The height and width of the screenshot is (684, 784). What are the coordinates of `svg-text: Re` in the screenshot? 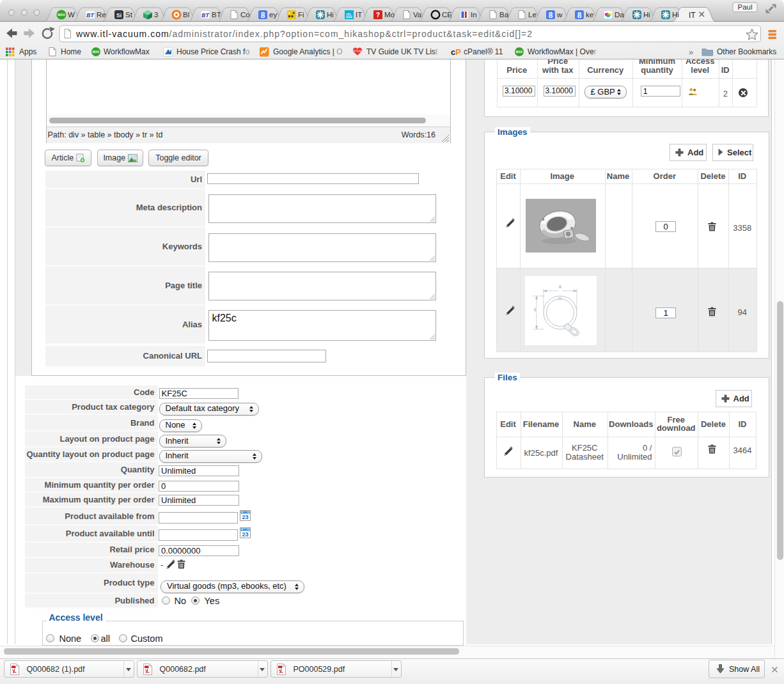 It's located at (101, 15).